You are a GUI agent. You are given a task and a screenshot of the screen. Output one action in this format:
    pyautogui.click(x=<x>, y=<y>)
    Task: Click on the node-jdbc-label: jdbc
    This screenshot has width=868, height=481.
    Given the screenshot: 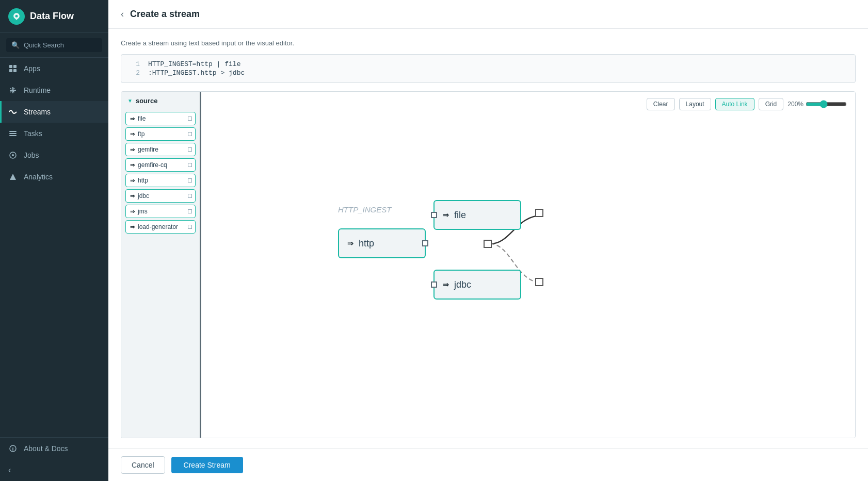 What is the action you would take?
    pyautogui.click(x=462, y=285)
    